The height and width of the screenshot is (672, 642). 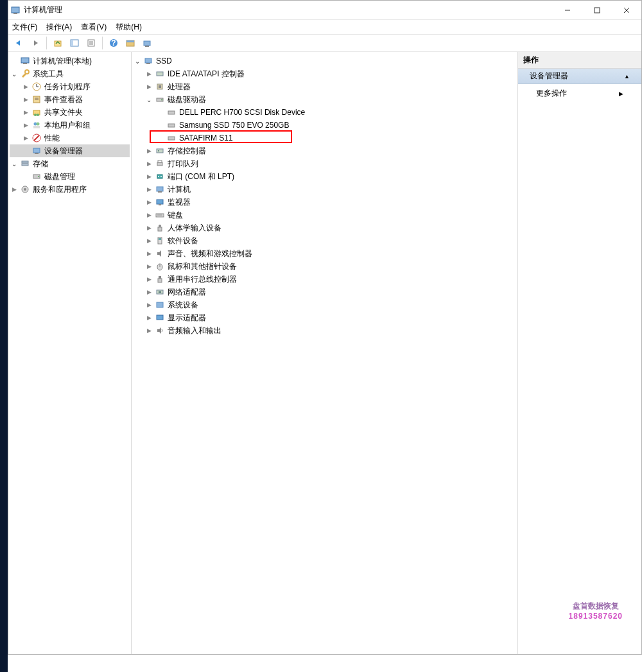 I want to click on dev-ide: ▶IDE ATA/ATAPI 控制器, so click(x=325, y=74).